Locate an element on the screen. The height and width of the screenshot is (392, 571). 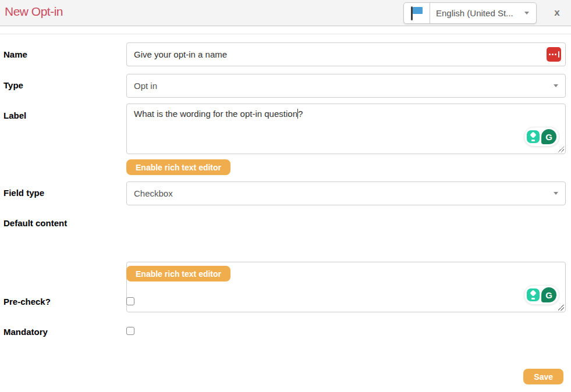
language-dropdown: English (United St... is located at coordinates (483, 13).